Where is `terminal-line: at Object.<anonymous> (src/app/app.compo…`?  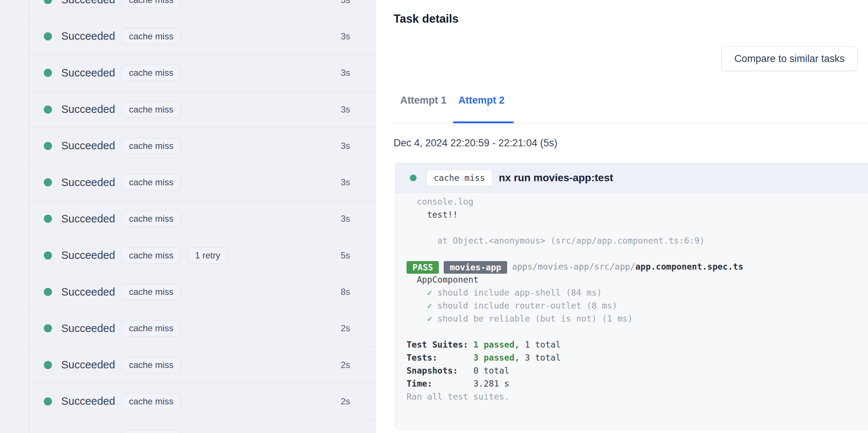
terminal-line: at Object.<anonymous> (src/app/app.compo… is located at coordinates (637, 241).